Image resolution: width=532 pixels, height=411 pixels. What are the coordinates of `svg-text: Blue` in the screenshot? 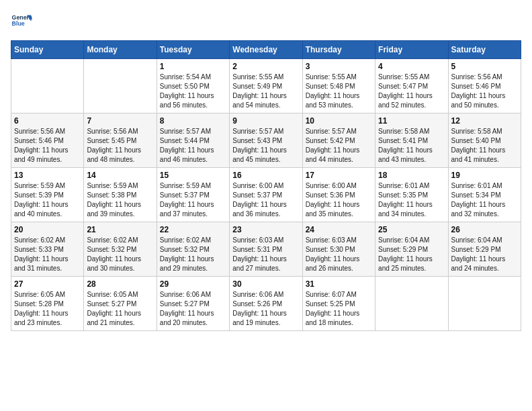 It's located at (19, 24).